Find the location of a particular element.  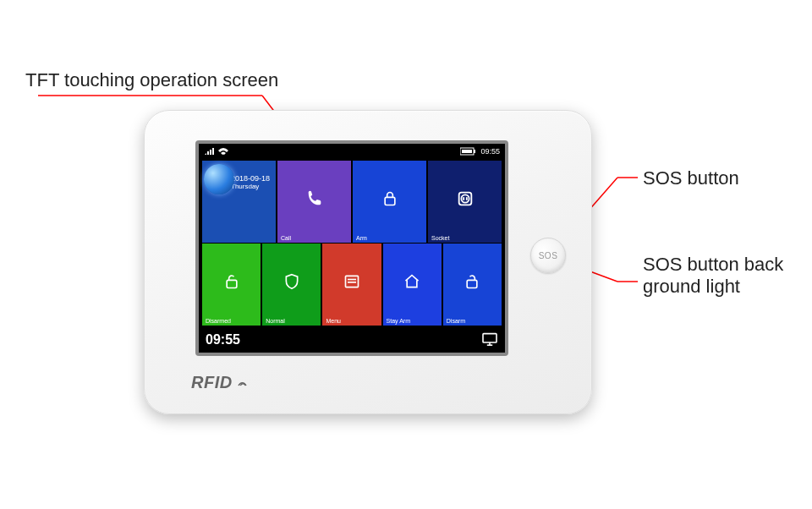

globe-icon is located at coordinates (219, 179).